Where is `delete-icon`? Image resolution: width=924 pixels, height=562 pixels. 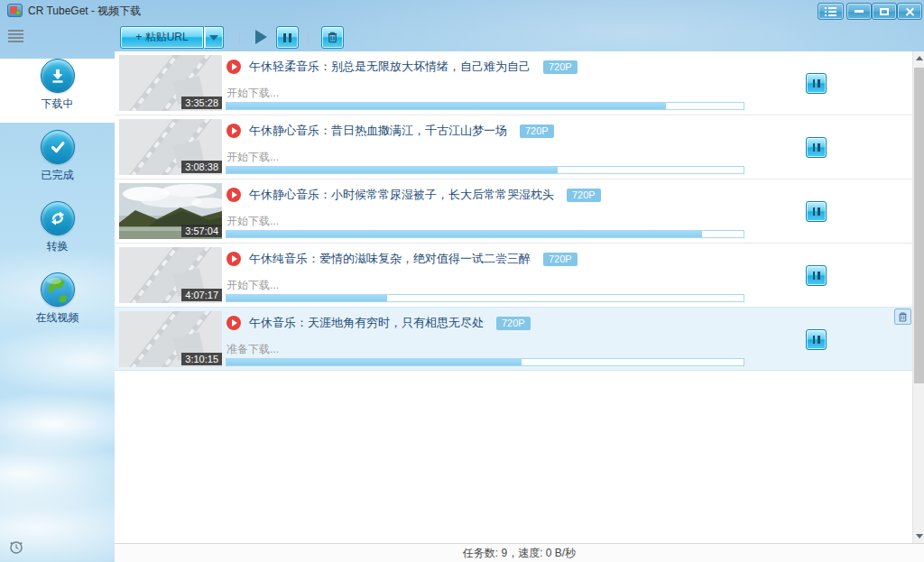
delete-icon is located at coordinates (902, 317).